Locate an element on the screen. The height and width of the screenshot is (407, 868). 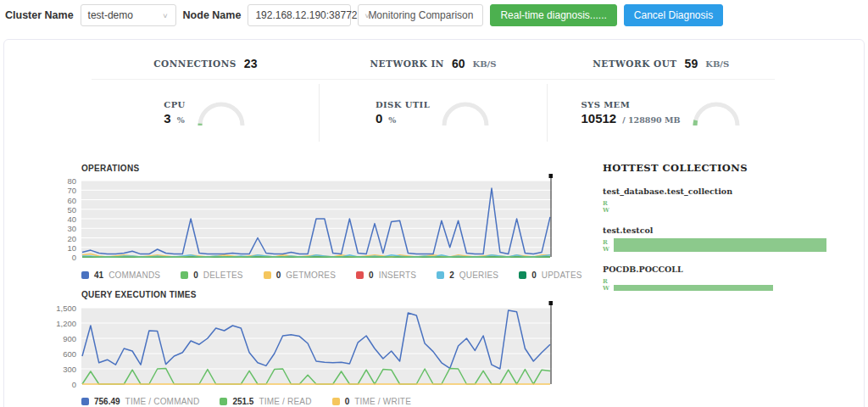
collection-item: POCDB.POCCOLL R W is located at coordinates (726, 278).